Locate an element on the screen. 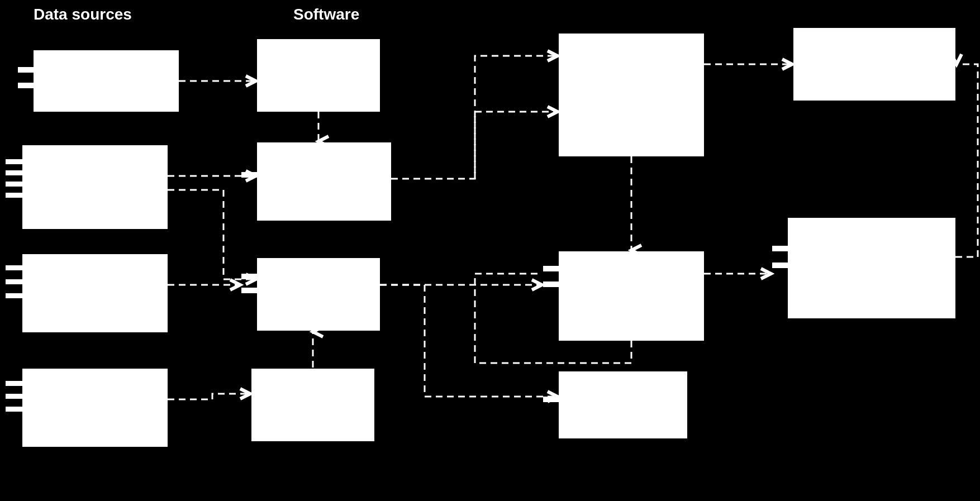  sw10-connector is located at coordinates (780, 249).